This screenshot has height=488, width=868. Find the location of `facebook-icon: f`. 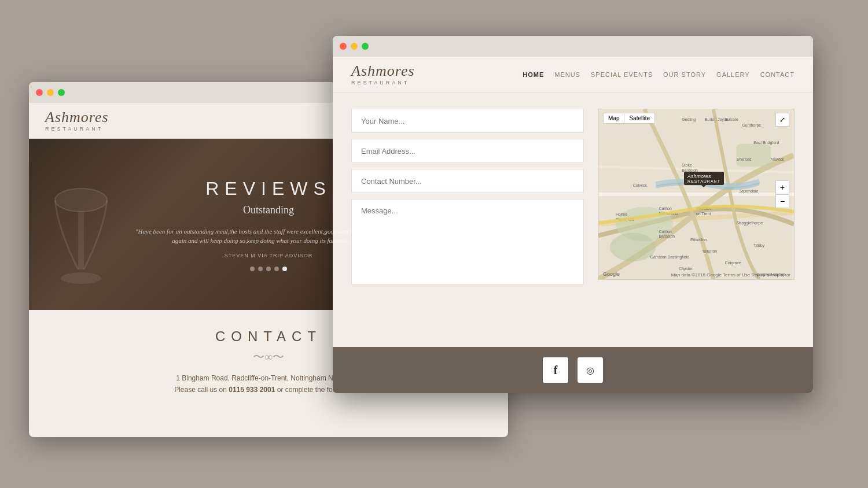

facebook-icon: f is located at coordinates (556, 370).